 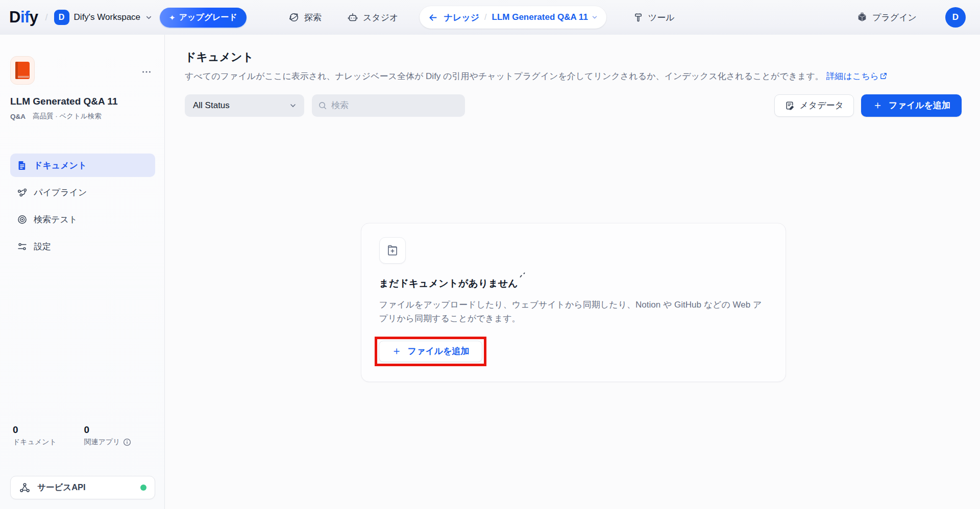 I want to click on explore-planet-icon, so click(x=294, y=17).